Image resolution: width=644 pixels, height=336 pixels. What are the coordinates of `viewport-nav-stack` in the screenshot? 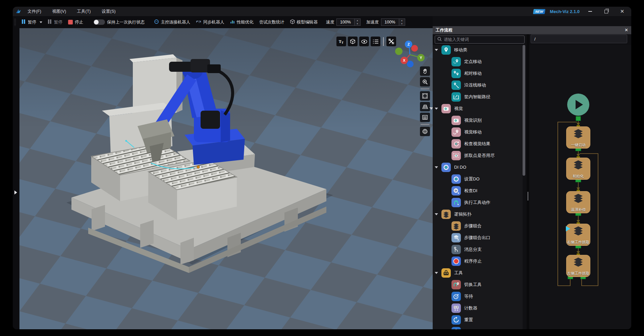 It's located at (425, 101).